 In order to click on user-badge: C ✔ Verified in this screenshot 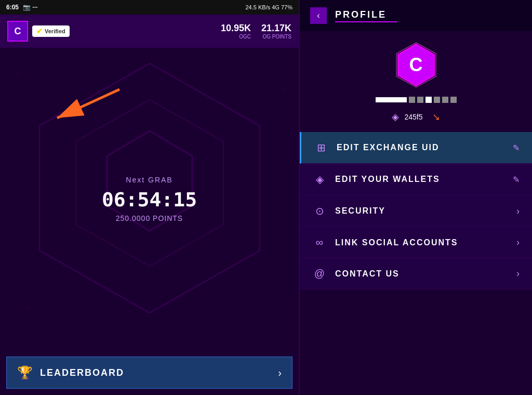, I will do `click(38, 31)`.